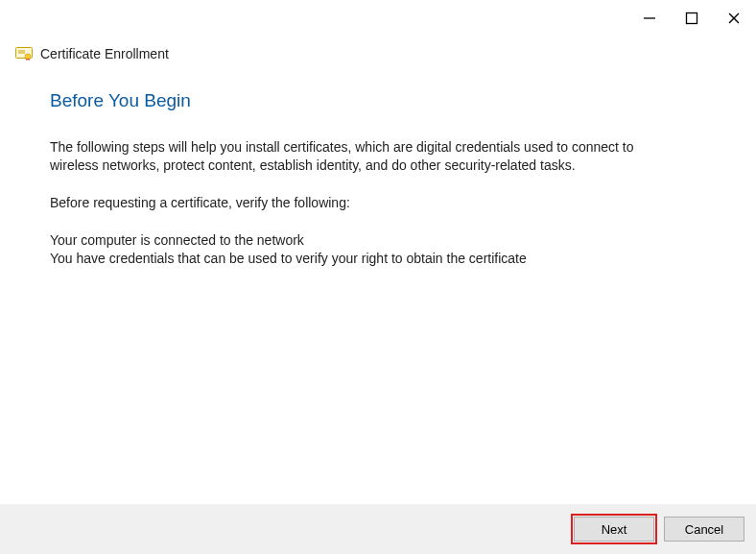 The height and width of the screenshot is (554, 756). I want to click on minimize-icon, so click(650, 18).